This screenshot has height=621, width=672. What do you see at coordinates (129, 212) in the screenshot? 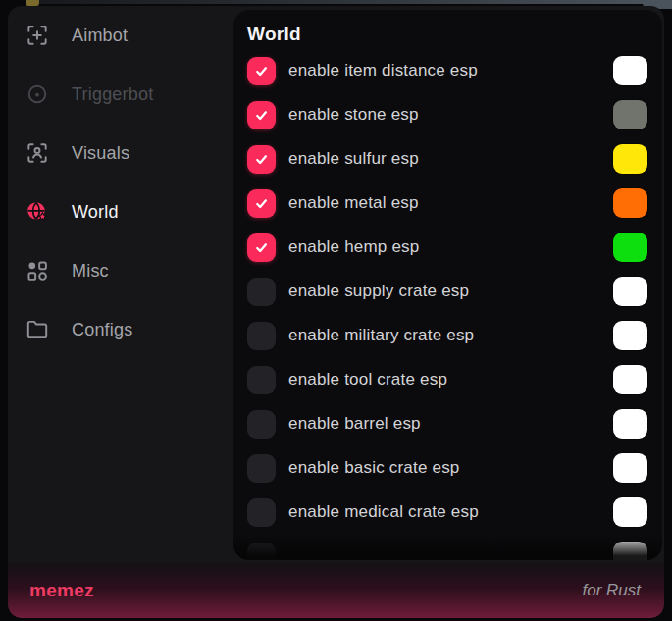
I see `sidebar-item-world: World` at bounding box center [129, 212].